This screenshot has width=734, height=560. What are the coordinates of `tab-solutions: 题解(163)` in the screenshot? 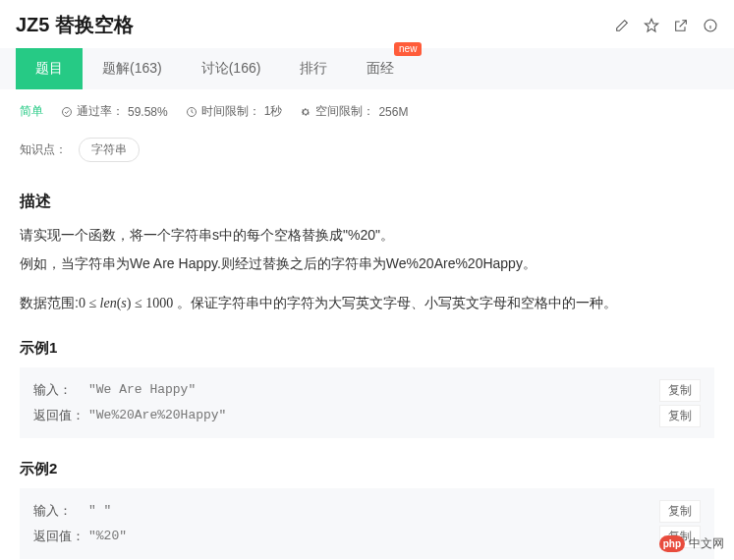 It's located at (132, 69).